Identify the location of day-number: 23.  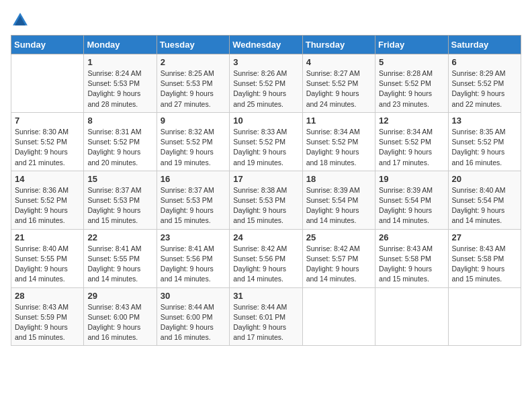
(193, 238).